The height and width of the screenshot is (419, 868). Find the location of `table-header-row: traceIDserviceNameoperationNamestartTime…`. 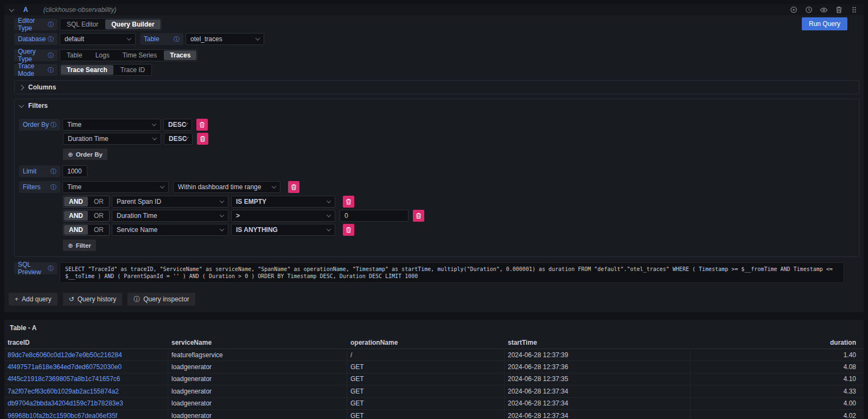

table-header-row: traceIDserviceNameoperationNamestartTime… is located at coordinates (434, 343).